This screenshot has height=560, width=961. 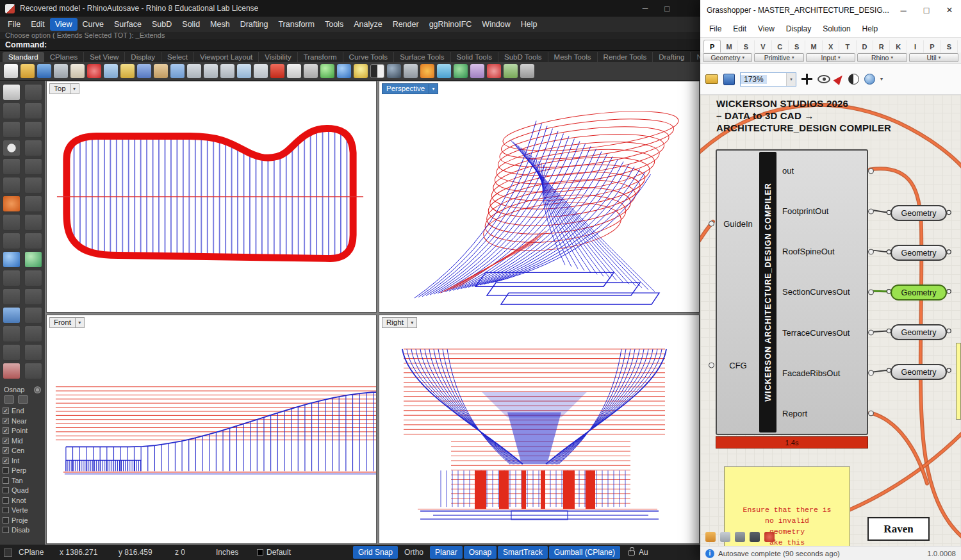 What do you see at coordinates (12, 185) in the screenshot?
I see `offset-icon` at bounding box center [12, 185].